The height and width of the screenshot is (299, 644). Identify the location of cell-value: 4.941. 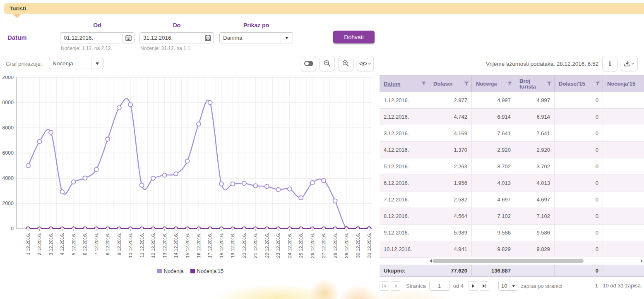
(450, 249).